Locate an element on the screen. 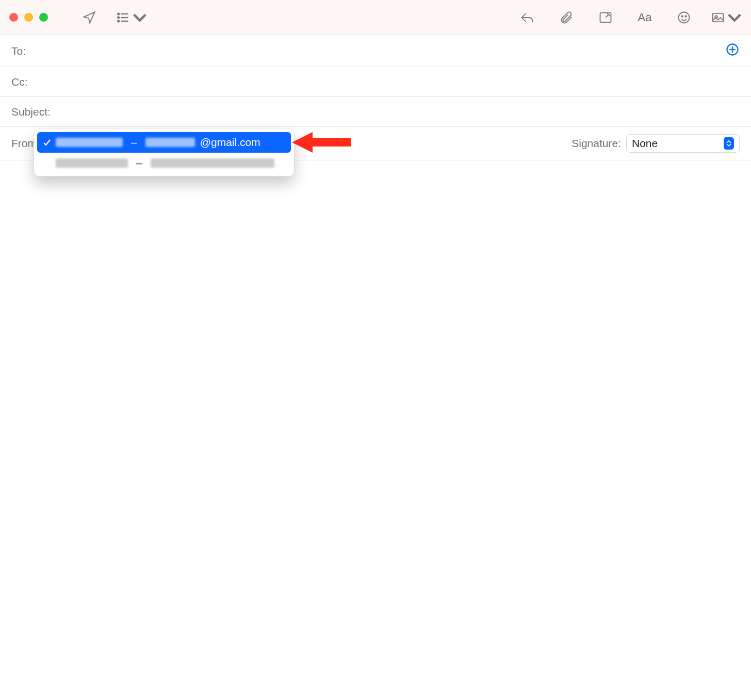 This screenshot has height=700, width=751. reply-button is located at coordinates (527, 18).